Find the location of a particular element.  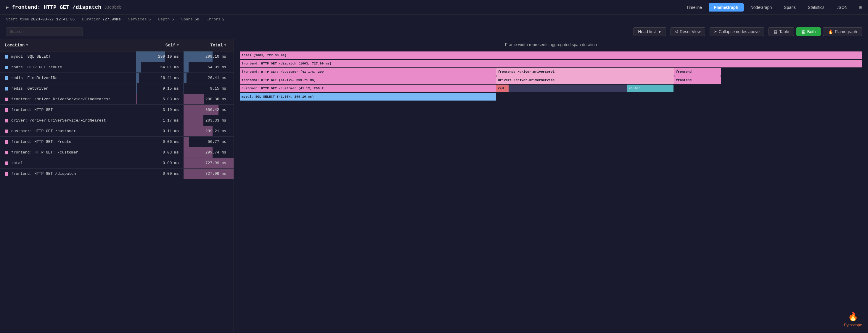

reset-view-button: ↺ Reset View is located at coordinates (688, 32).